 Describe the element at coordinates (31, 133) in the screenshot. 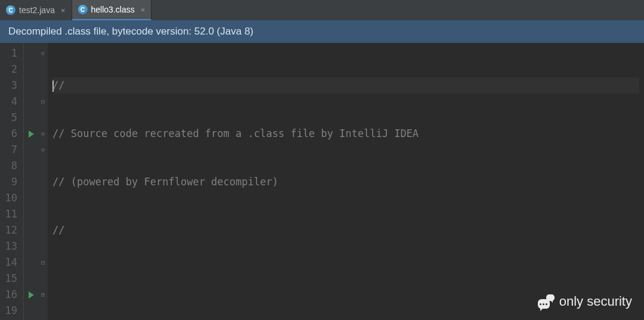

I see `run-class-icon` at that location.